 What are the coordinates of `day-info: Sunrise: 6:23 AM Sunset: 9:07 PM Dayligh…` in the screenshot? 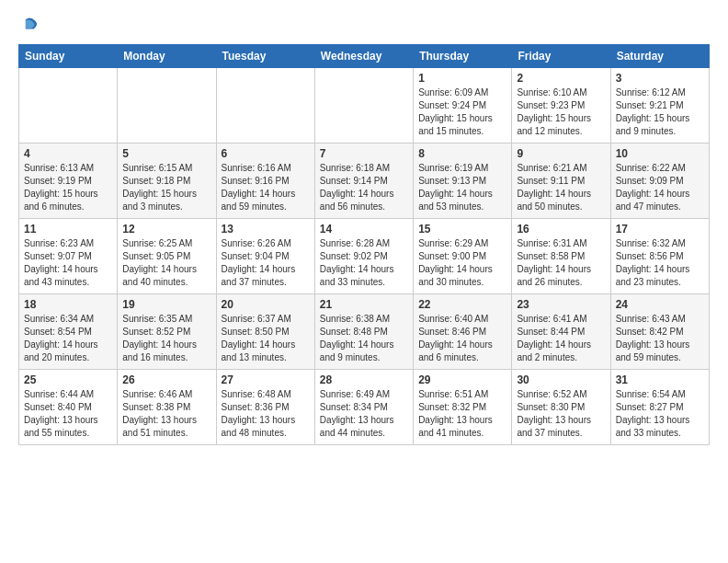 It's located at (68, 263).